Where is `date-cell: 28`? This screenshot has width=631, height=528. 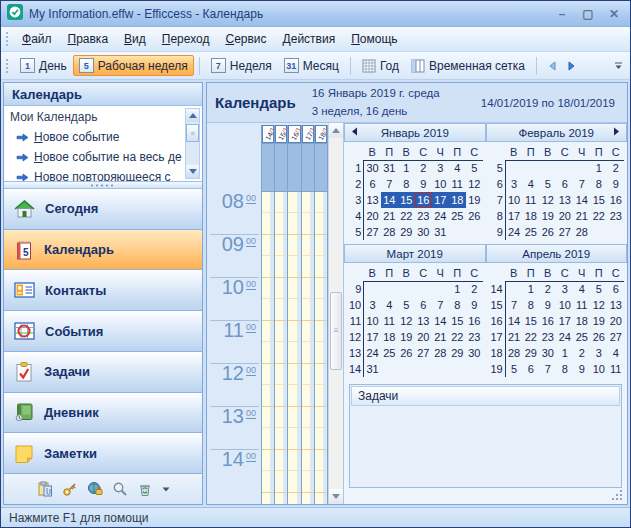
date-cell: 28 is located at coordinates (390, 232).